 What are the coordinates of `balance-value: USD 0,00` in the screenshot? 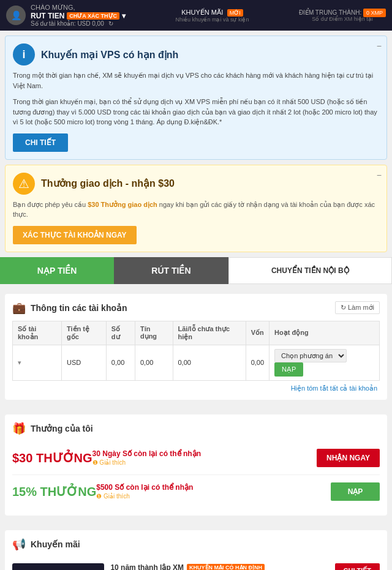 It's located at (91, 23).